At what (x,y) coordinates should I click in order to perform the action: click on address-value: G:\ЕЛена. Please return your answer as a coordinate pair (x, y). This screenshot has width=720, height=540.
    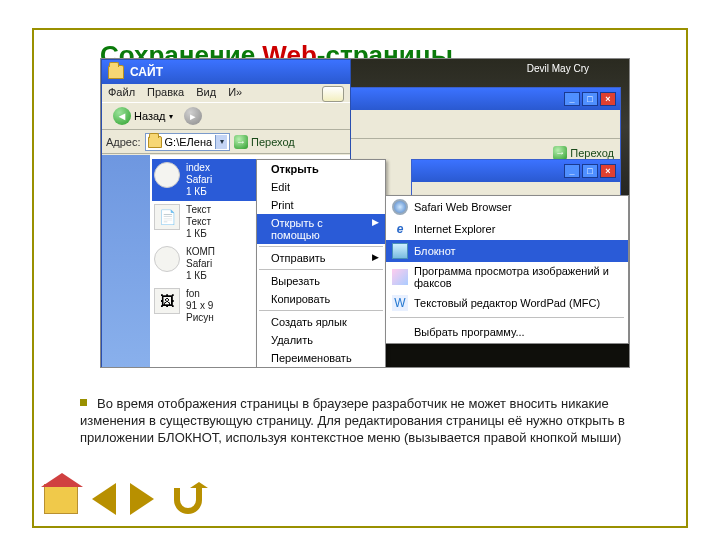
    Looking at the image, I should click on (189, 142).